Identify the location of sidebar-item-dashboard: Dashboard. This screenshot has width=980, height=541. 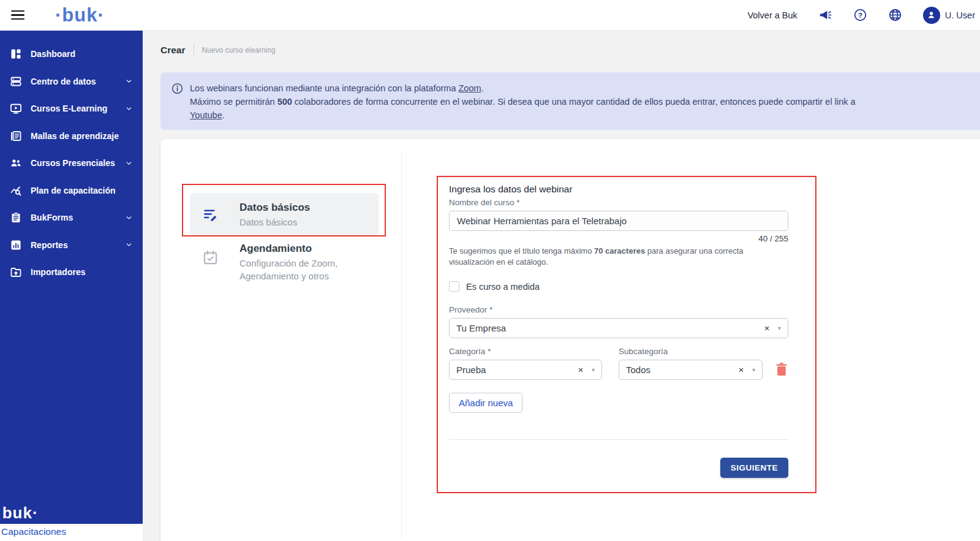
(71, 54).